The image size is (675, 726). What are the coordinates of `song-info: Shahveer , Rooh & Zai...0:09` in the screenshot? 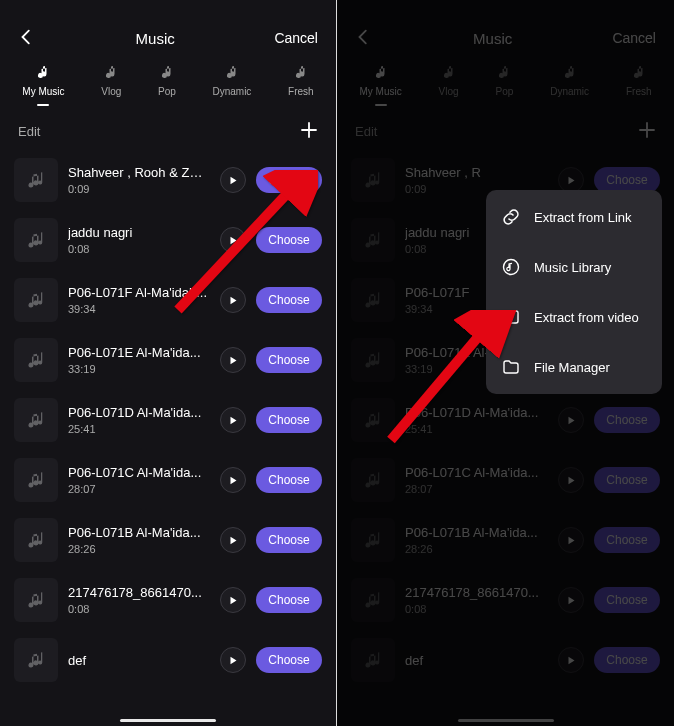 It's located at (139, 180).